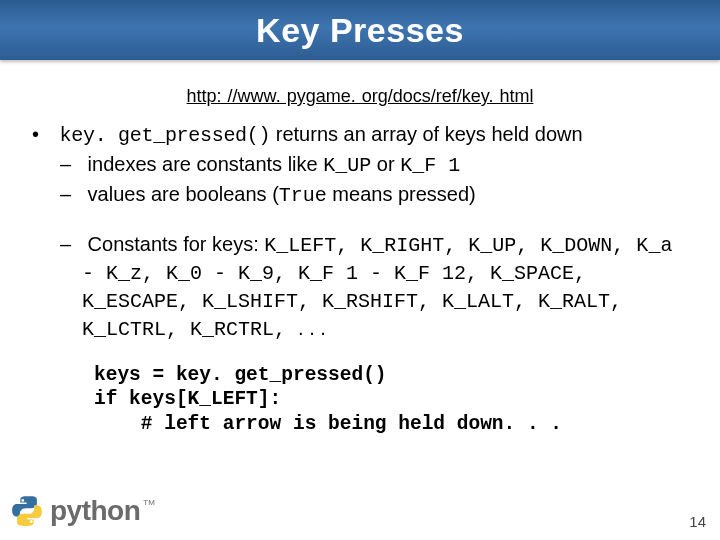  I want to click on bullet-main-text: returns an array of keys held down, so click(426, 134).